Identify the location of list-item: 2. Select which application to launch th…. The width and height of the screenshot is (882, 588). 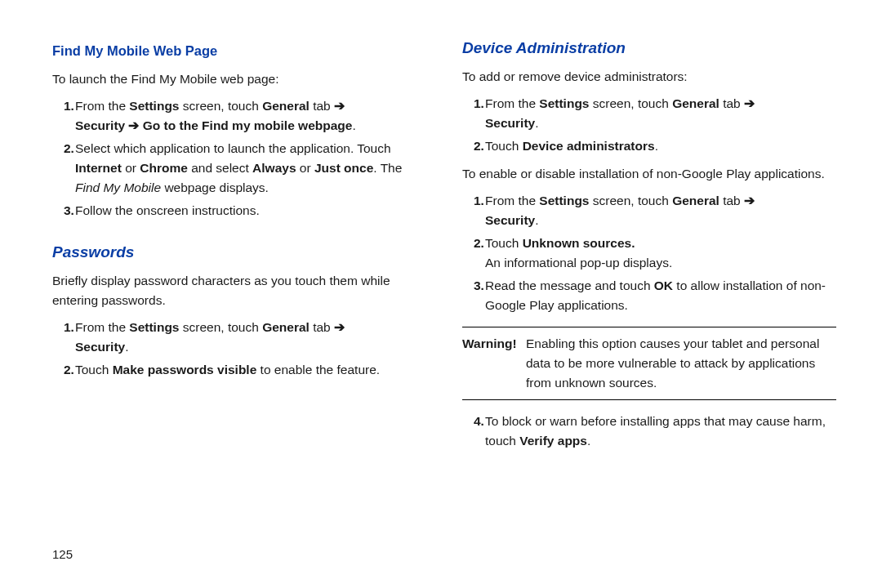
(239, 168).